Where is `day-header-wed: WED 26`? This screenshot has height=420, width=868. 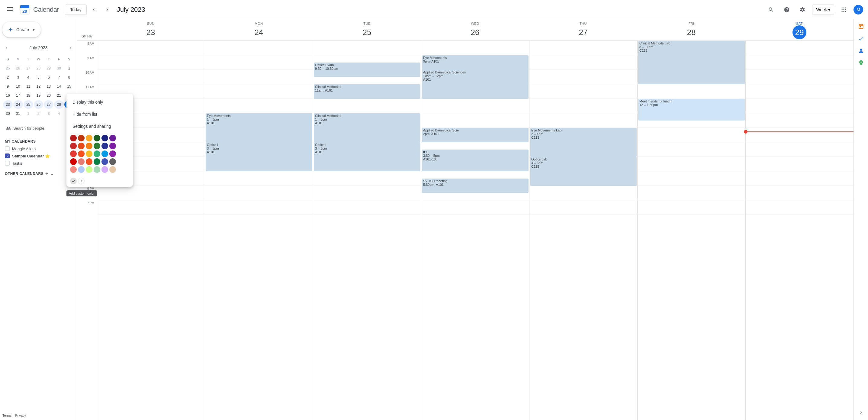 day-header-wed: WED 26 is located at coordinates (475, 30).